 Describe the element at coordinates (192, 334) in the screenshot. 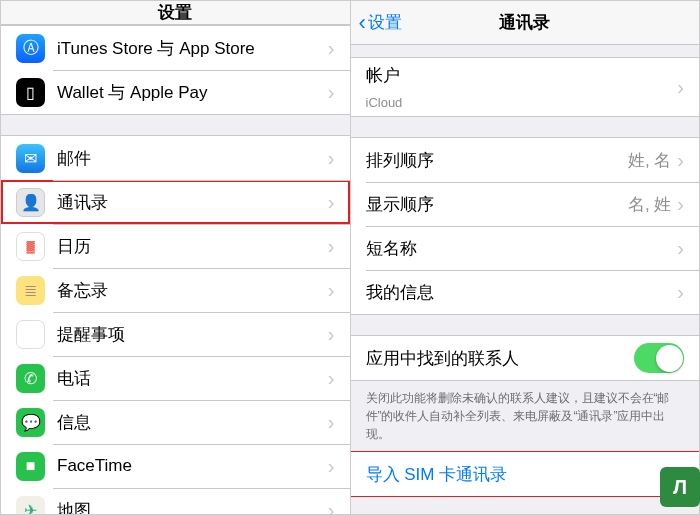

I see `row-label: 提醒事项` at that location.